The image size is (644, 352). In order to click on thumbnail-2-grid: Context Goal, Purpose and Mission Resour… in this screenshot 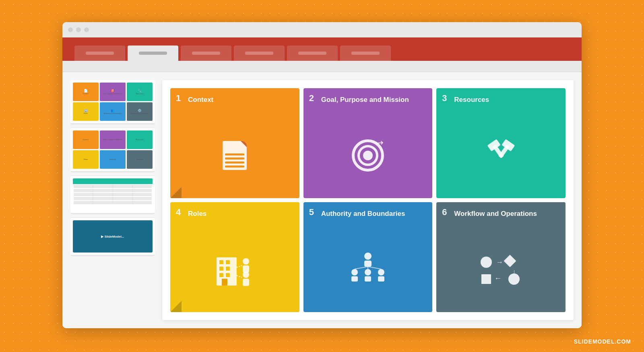, I will do `click(113, 150)`.